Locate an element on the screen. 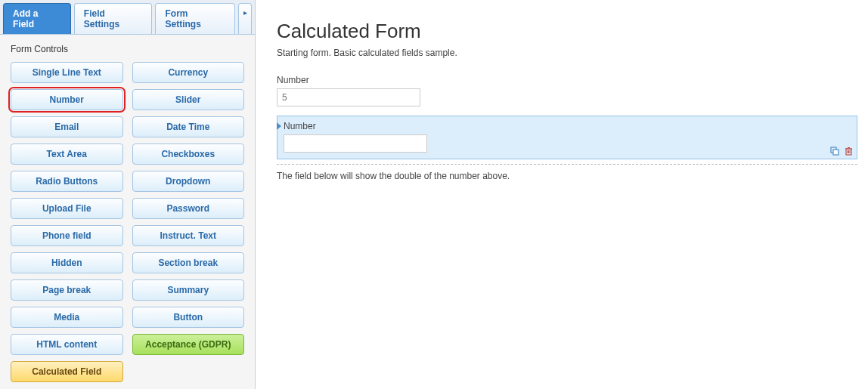  control-single-line-text: Single Line Text is located at coordinates (67, 73).